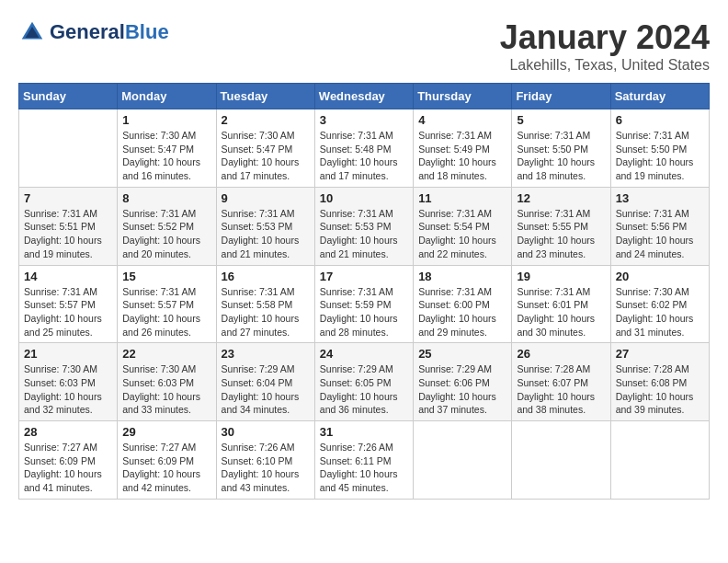  What do you see at coordinates (462, 120) in the screenshot?
I see `day-number: 4` at bounding box center [462, 120].